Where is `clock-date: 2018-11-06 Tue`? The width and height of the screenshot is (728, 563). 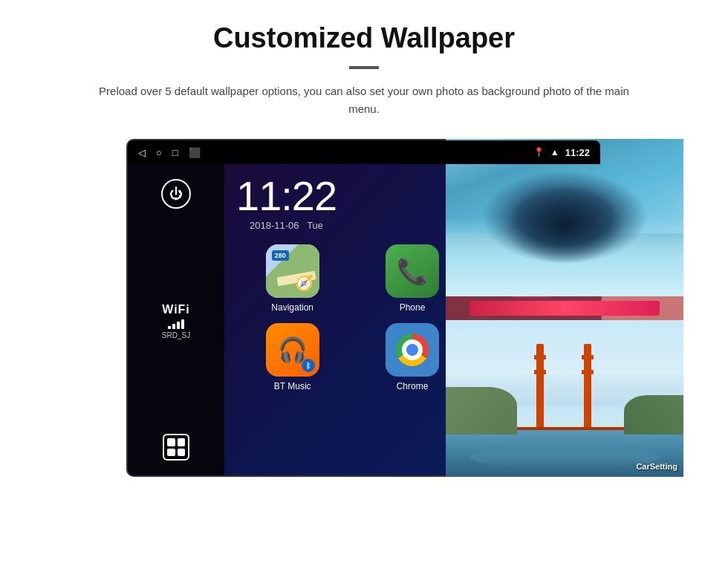 clock-date: 2018-11-06 Tue is located at coordinates (287, 226).